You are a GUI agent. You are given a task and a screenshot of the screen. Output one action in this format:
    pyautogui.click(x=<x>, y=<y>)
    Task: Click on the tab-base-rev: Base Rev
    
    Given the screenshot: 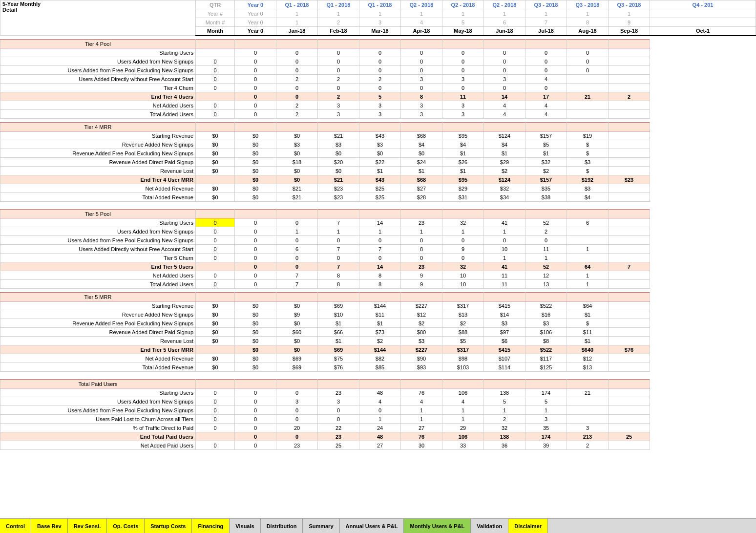 What is the action you would take?
    pyautogui.click(x=50, y=526)
    